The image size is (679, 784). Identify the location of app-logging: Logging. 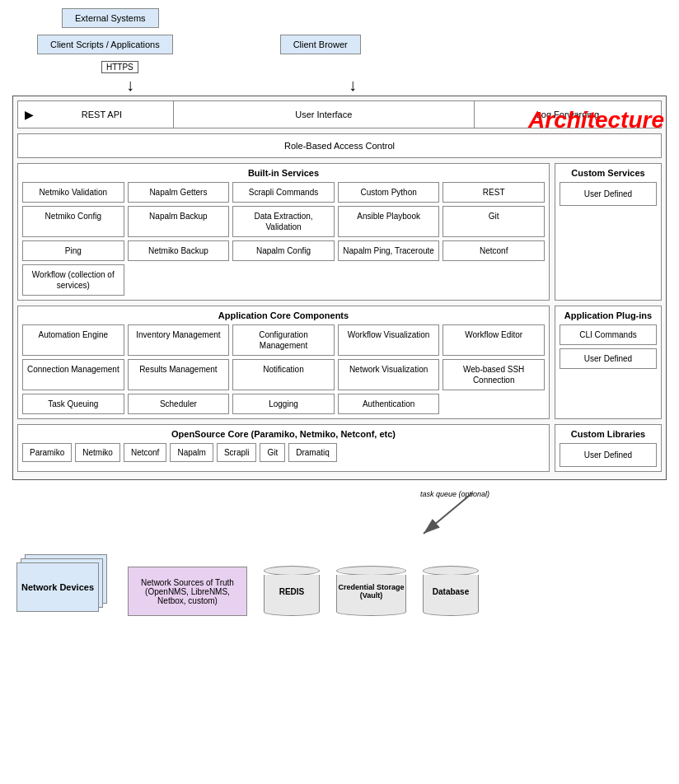
(283, 404).